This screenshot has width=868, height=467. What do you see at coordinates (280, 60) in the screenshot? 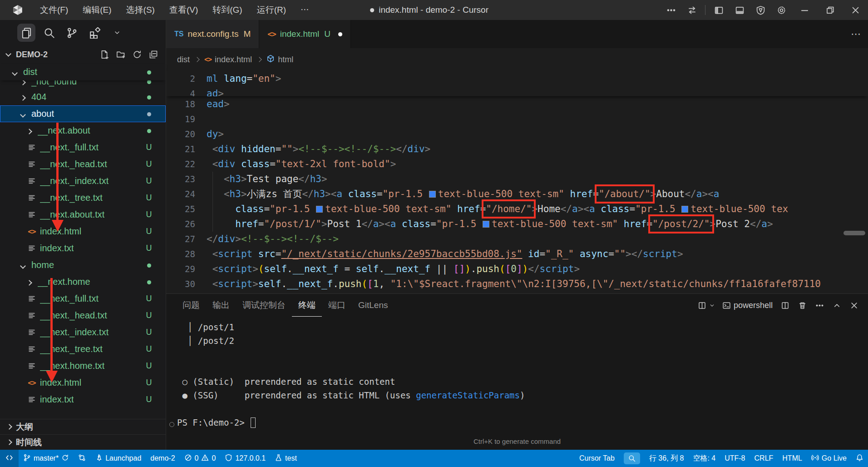
I see `breadcrumb-item-html: html` at bounding box center [280, 60].